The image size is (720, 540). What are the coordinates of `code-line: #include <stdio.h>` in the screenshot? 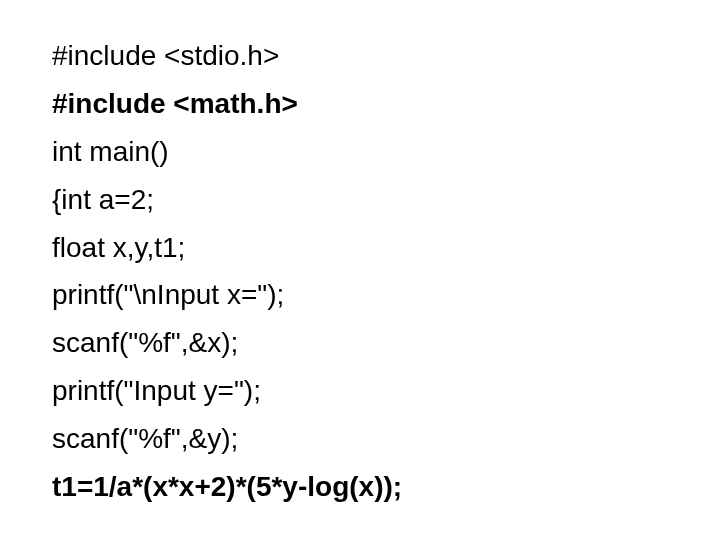 It's located at (386, 56).